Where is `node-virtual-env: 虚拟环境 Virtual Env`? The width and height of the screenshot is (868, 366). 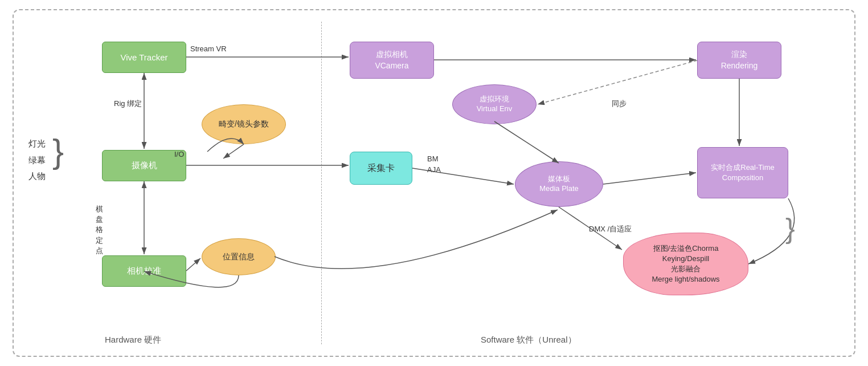 node-virtual-env: 虚拟环境 Virtual Env is located at coordinates (494, 104).